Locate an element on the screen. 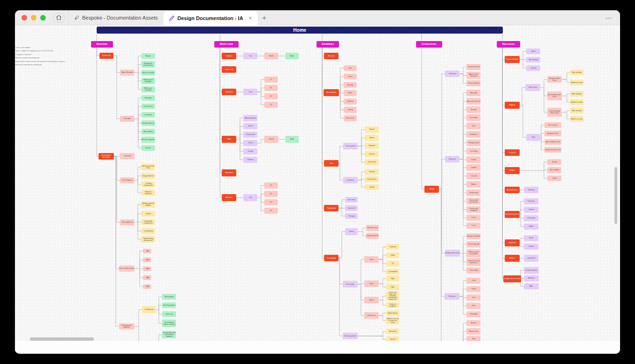 Image resolution: width=635 pixels, height=364 pixels. ov-tba-3: TBA is located at coordinates (147, 269).